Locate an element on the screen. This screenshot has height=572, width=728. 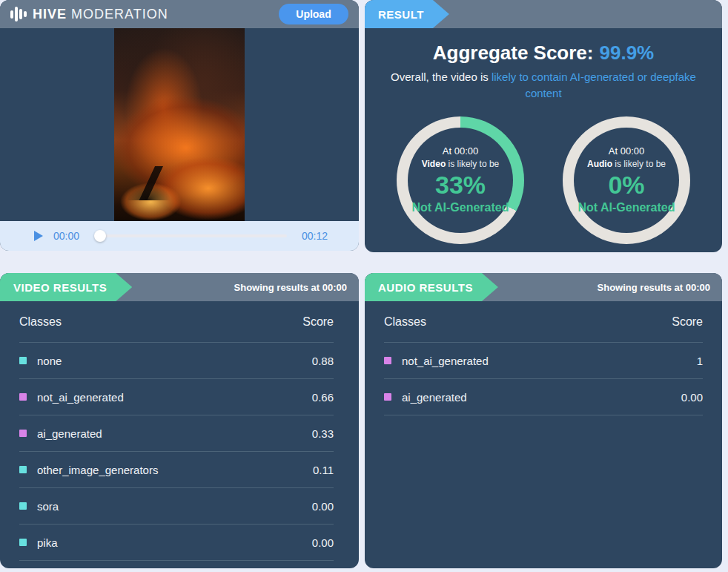
gauge-percent: 33% is located at coordinates (460, 185).